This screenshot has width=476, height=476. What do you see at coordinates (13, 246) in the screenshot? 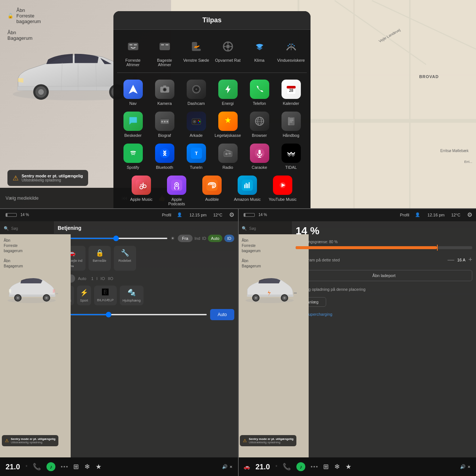
I see `bl-open-front: Åbn Forreste bagagerum` at bounding box center [13, 246].